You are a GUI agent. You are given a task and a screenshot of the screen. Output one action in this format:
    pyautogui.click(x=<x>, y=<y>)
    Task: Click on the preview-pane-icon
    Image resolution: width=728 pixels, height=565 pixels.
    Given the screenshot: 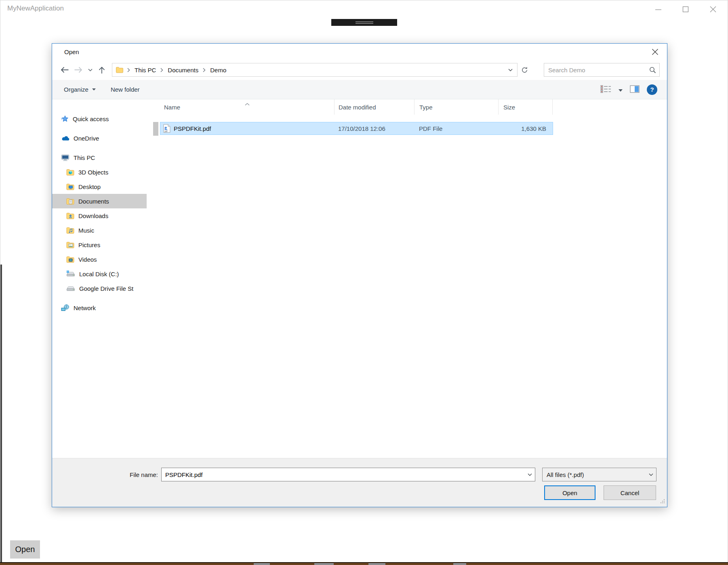 What is the action you would take?
    pyautogui.click(x=635, y=89)
    